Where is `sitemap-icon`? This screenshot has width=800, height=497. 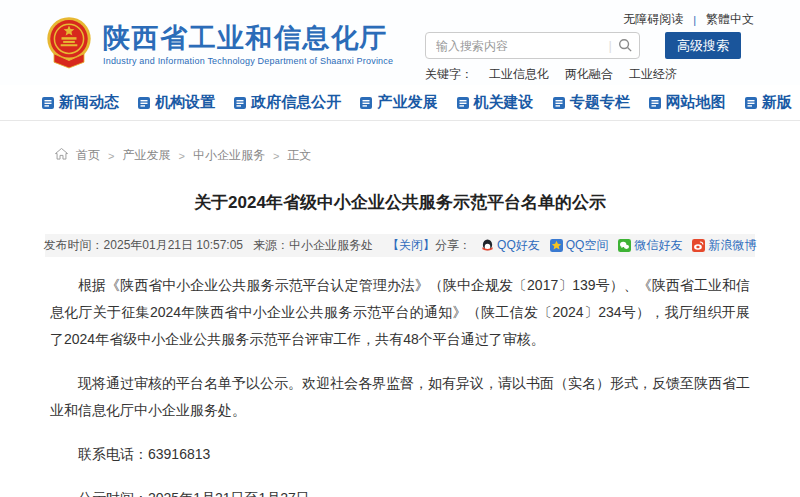 sitemap-icon is located at coordinates (655, 103).